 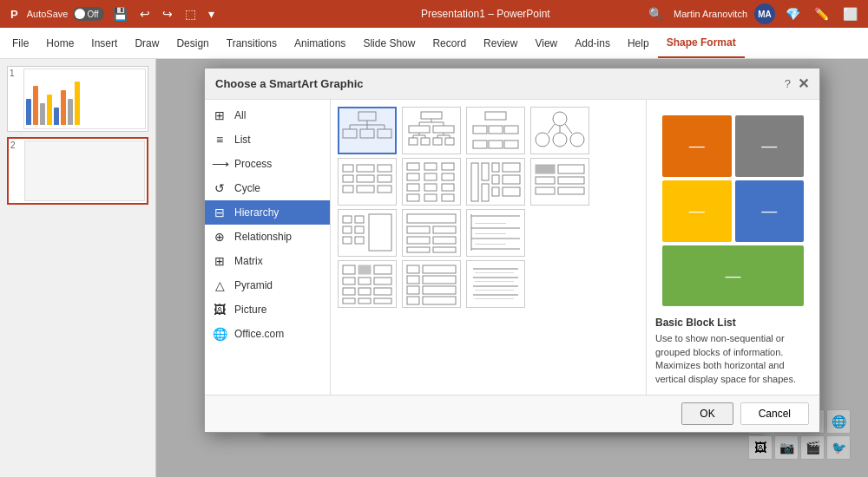 I want to click on undo-icon: ↩, so click(x=145, y=14).